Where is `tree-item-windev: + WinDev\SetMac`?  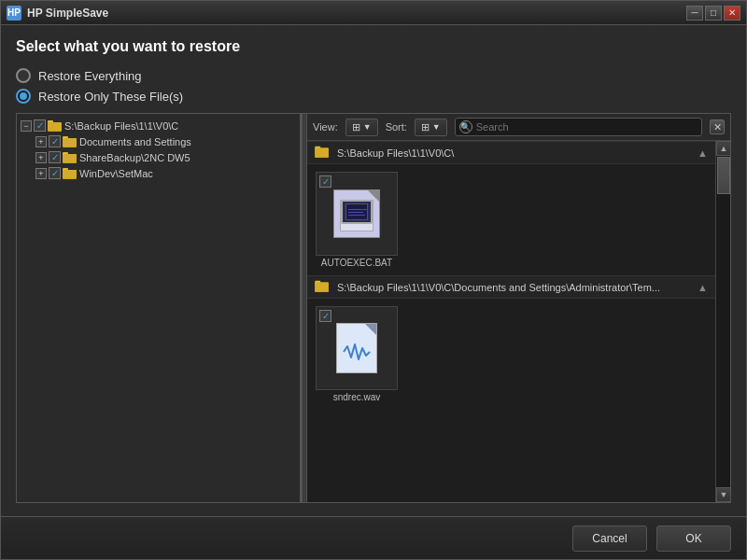
tree-item-windev: + WinDev\SetMac is located at coordinates (159, 174).